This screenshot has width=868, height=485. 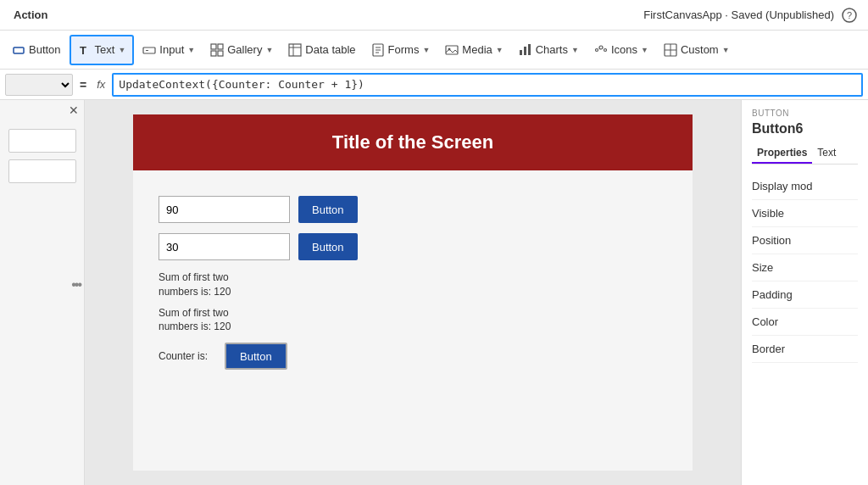 I want to click on ribbon-text-btn: T Text ▼, so click(x=102, y=50).